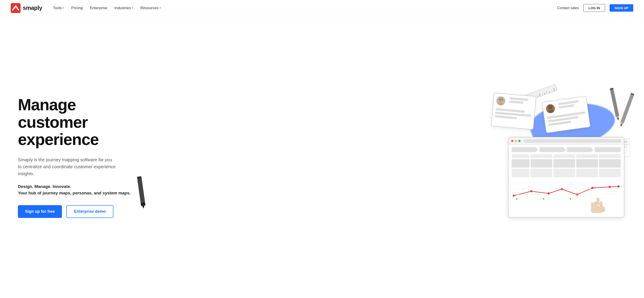  I want to click on browser-minimize-dot, so click(516, 141).